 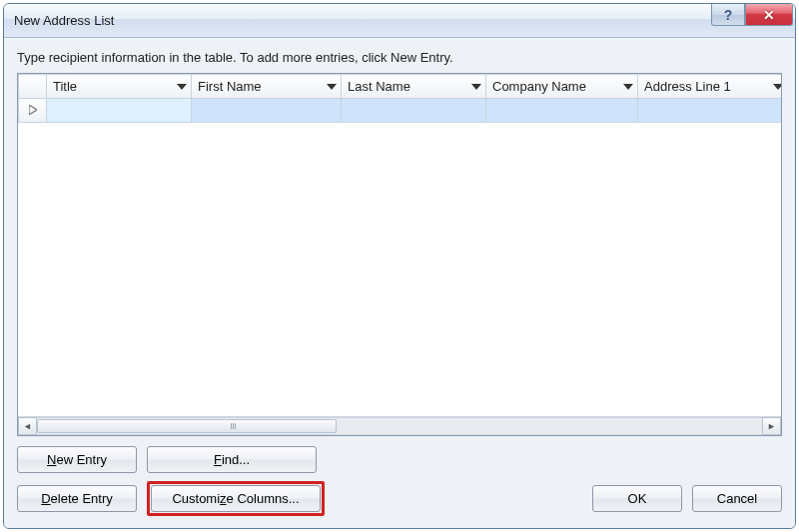 What do you see at coordinates (637, 499) in the screenshot?
I see `ok-button: OK` at bounding box center [637, 499].